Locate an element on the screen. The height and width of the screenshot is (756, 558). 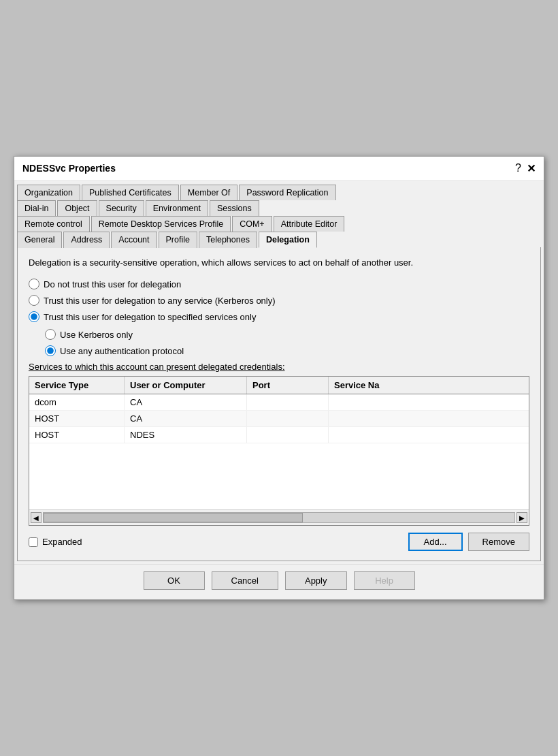
th-service-name: Service Na is located at coordinates (429, 385).